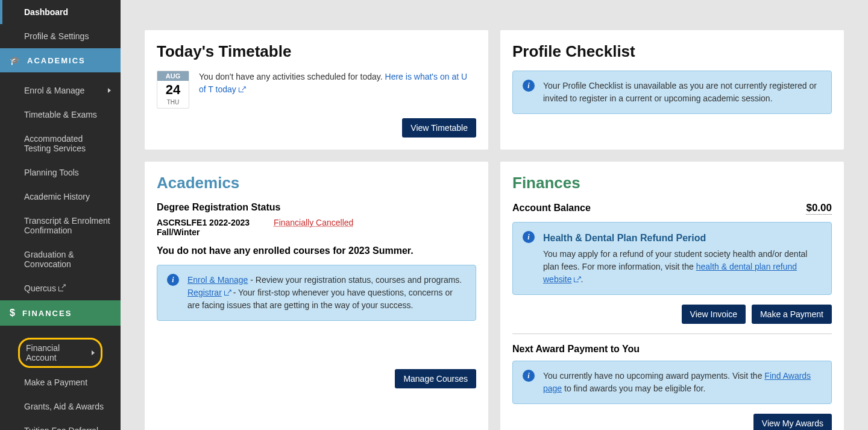 The height and width of the screenshot is (430, 868). Describe the element at coordinates (793, 422) in the screenshot. I see `view-awards-button: View My Awards` at that location.